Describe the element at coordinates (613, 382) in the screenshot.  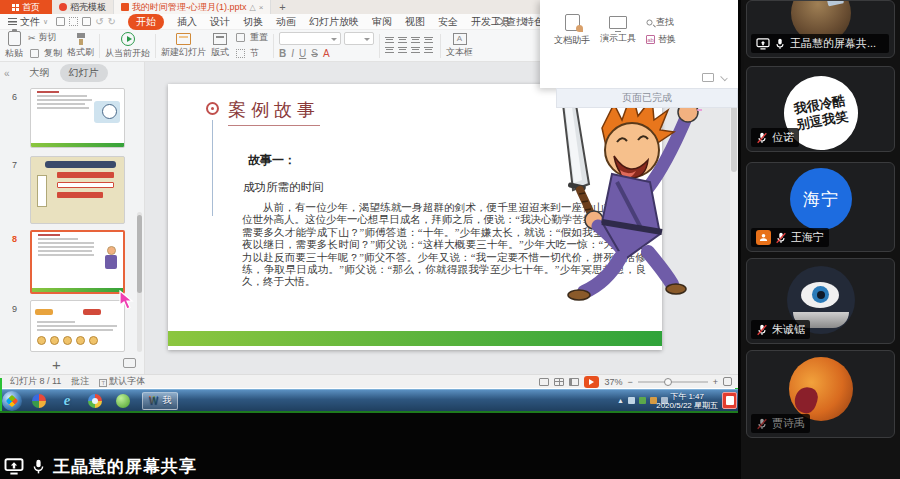
I see `zoom-level: 37%` at that location.